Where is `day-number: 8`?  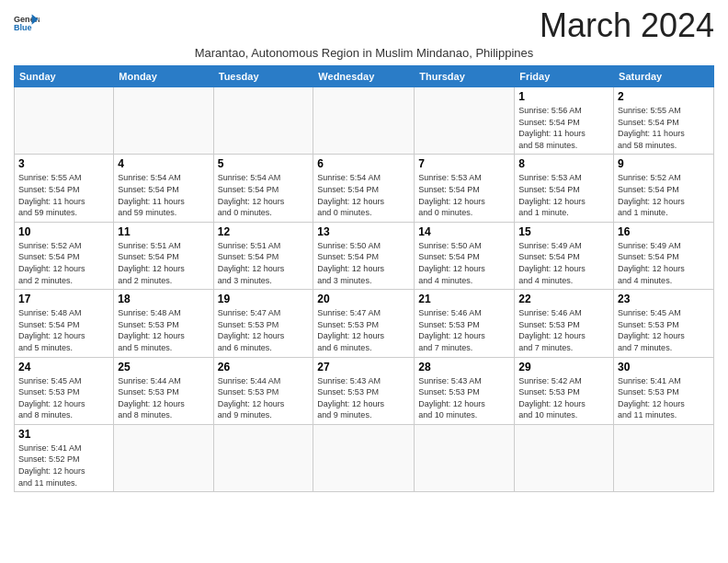
day-number: 8 is located at coordinates (564, 164).